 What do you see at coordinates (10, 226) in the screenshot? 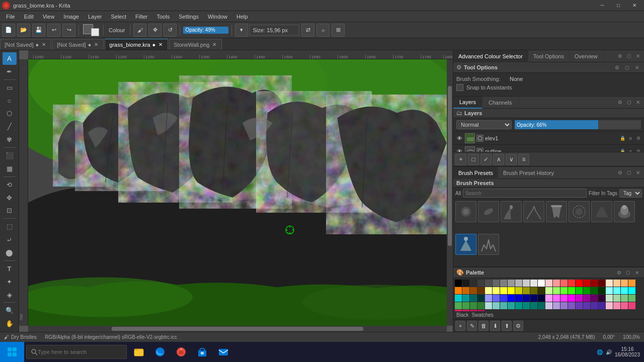
I see `tool-select-rect: ⬚` at bounding box center [10, 226].